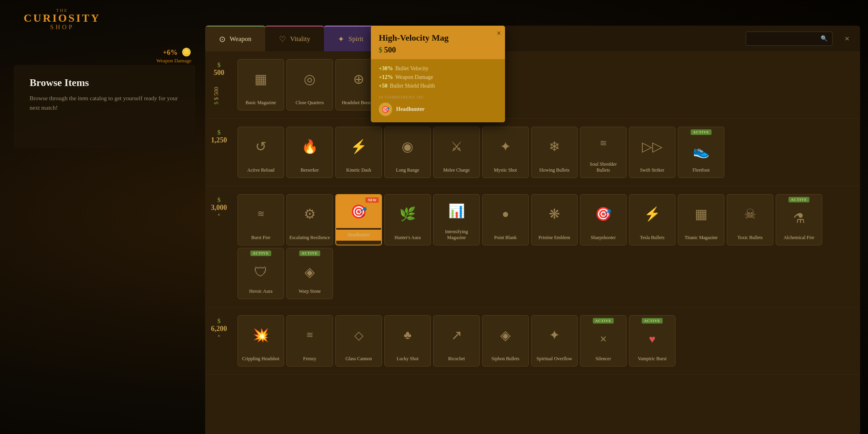  Describe the element at coordinates (294, 39) in the screenshot. I see `tab-vitality: ♡ Vitality` at that location.